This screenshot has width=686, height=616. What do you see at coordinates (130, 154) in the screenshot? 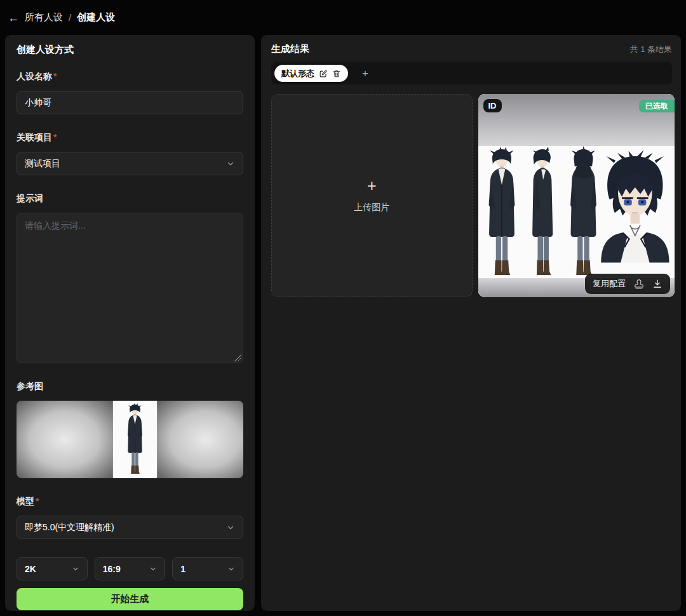
I see `project-field: 关联项目* 测试项目` at bounding box center [130, 154].